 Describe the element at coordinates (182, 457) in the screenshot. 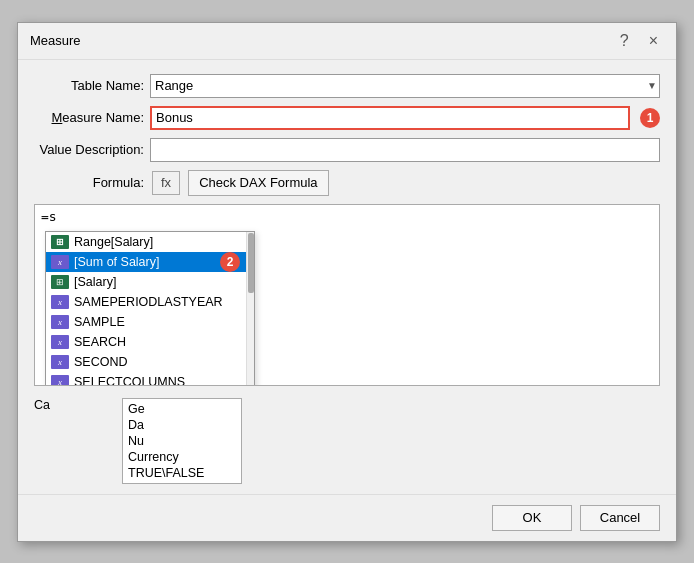

I see `cat-item-3: Currency` at that location.